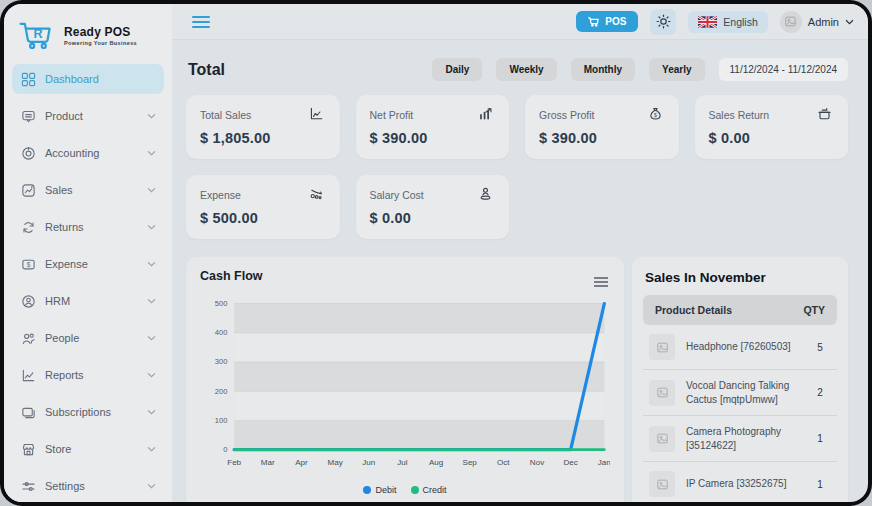 The image size is (872, 506). I want to click on product-list: Headphone [76260503] 5 Vocoal Dancing Ta…, so click(740, 414).